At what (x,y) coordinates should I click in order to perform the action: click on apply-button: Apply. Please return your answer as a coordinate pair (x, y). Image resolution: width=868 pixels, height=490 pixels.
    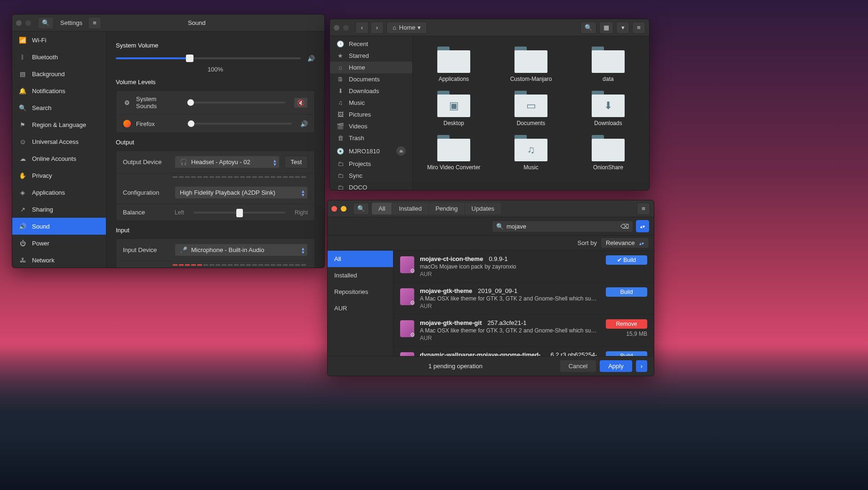
    Looking at the image, I should click on (616, 366).